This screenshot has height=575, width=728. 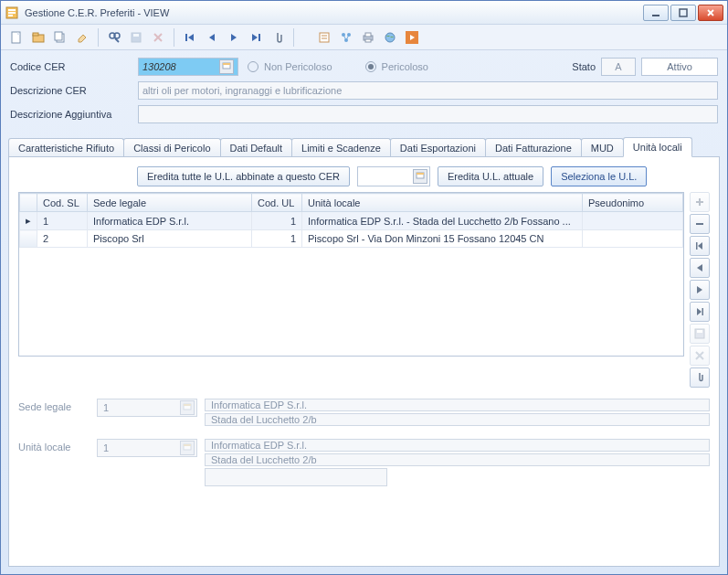 What do you see at coordinates (334, 13) in the screenshot?
I see `window-title: Gestione C.E.R. Preferiti - VIEW` at bounding box center [334, 13].